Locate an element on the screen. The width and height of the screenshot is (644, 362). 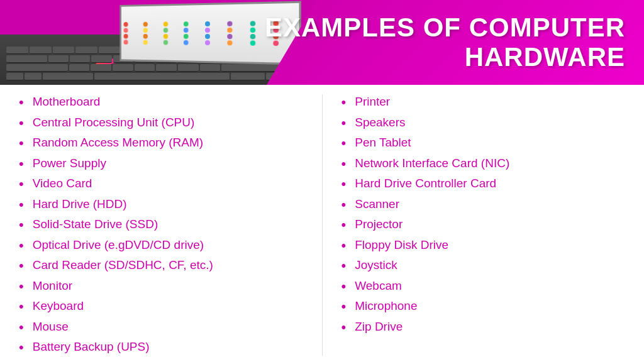
list-item-text: Video Card is located at coordinates (63, 184).